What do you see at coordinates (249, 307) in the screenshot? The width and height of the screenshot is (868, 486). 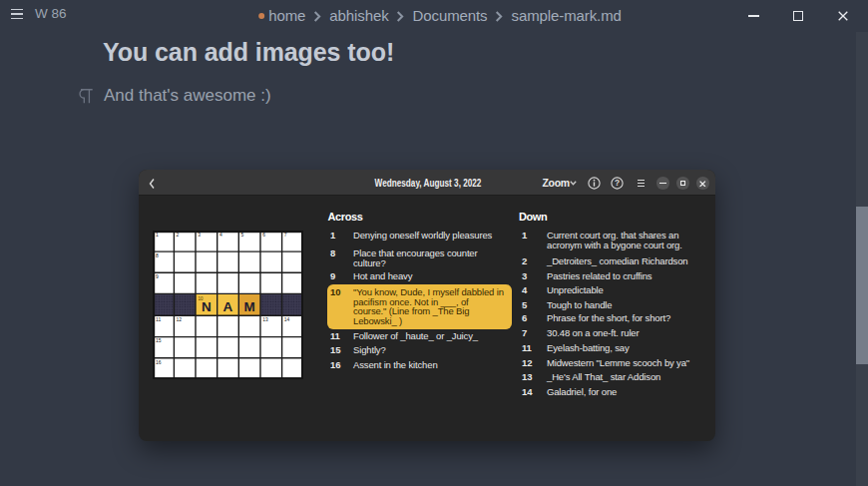 I see `svg-text: M` at bounding box center [249, 307].